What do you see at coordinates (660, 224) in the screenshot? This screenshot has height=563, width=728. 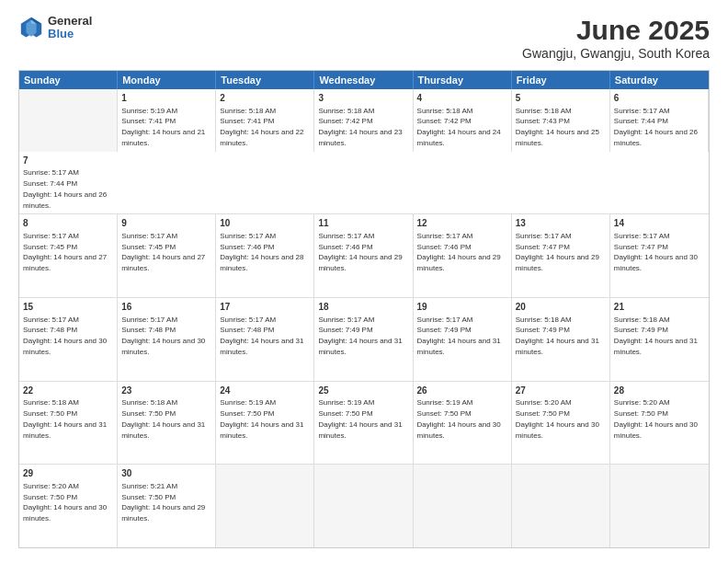 I see `day-number: 14` at bounding box center [660, 224].